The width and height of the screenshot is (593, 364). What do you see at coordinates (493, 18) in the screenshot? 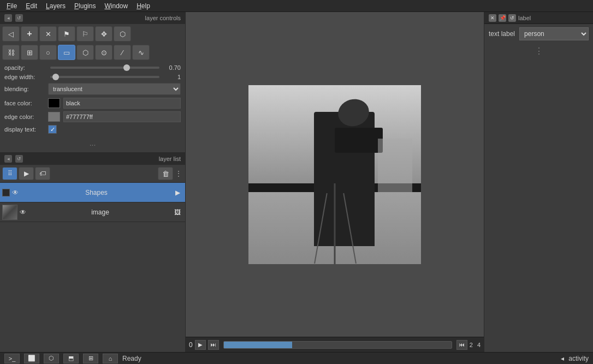
I see `close-panel-button: ✕` at bounding box center [493, 18].